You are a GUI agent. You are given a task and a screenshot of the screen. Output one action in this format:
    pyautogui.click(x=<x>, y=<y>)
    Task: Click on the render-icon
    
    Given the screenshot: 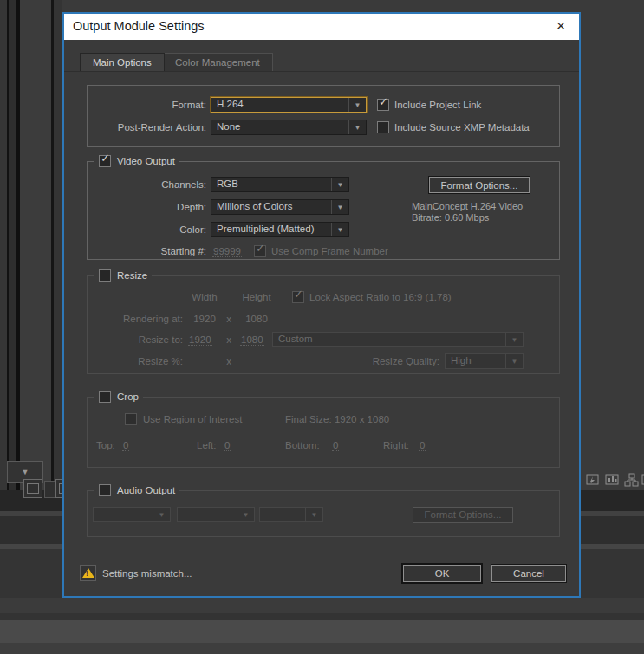 What is the action you would take?
    pyautogui.click(x=593, y=481)
    